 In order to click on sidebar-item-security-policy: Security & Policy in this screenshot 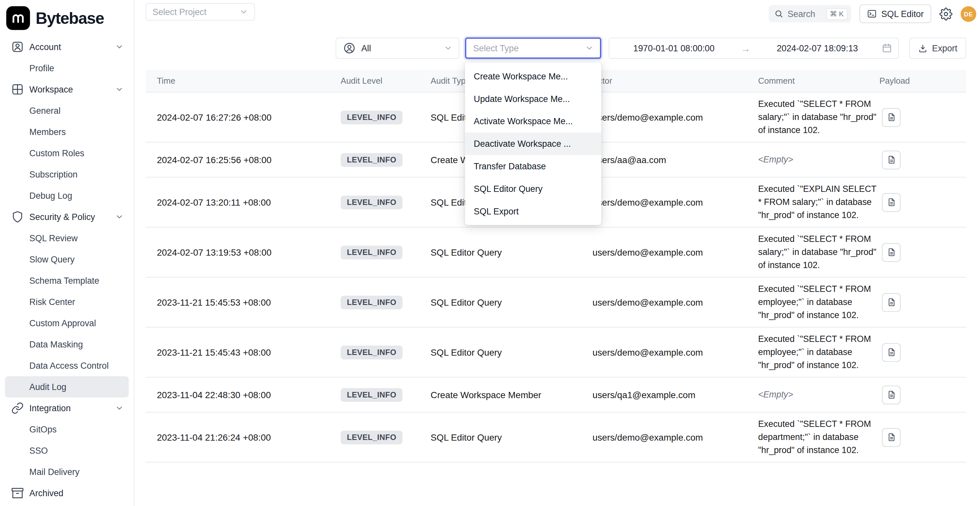, I will do `click(67, 217)`.